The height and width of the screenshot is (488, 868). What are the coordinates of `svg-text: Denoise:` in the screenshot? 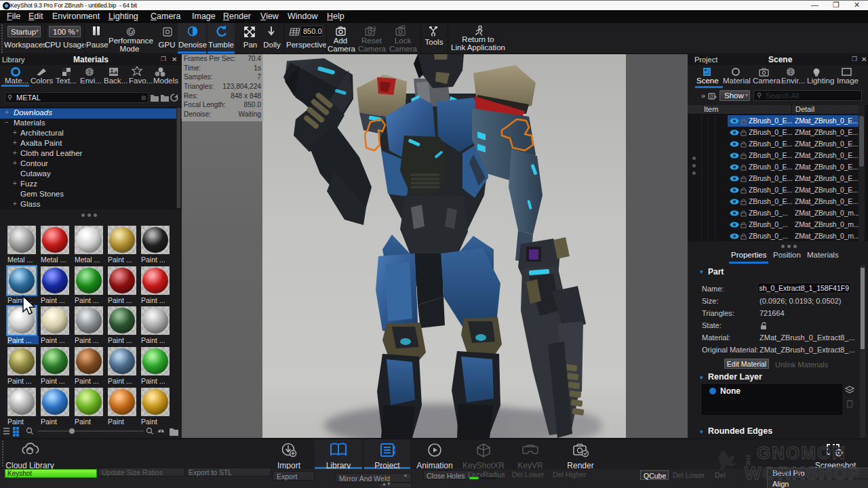 It's located at (197, 114).